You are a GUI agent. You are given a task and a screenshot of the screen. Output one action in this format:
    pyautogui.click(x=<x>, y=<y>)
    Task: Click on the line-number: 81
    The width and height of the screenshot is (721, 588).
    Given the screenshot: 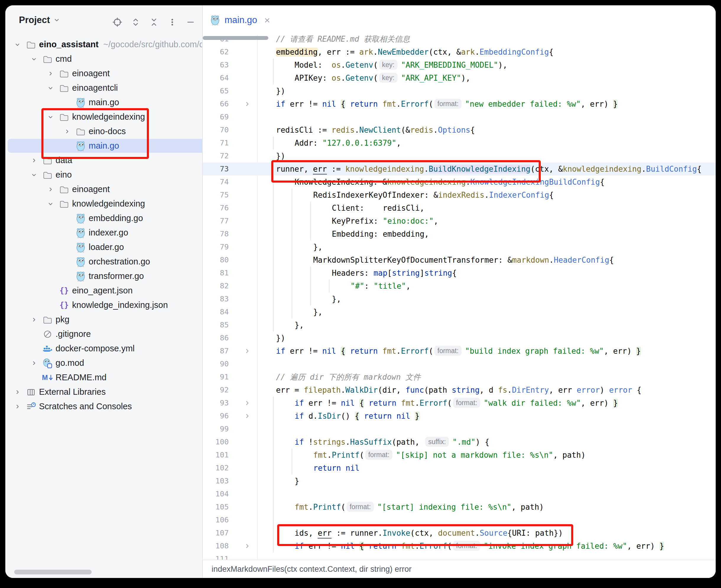 What is the action you would take?
    pyautogui.click(x=216, y=273)
    